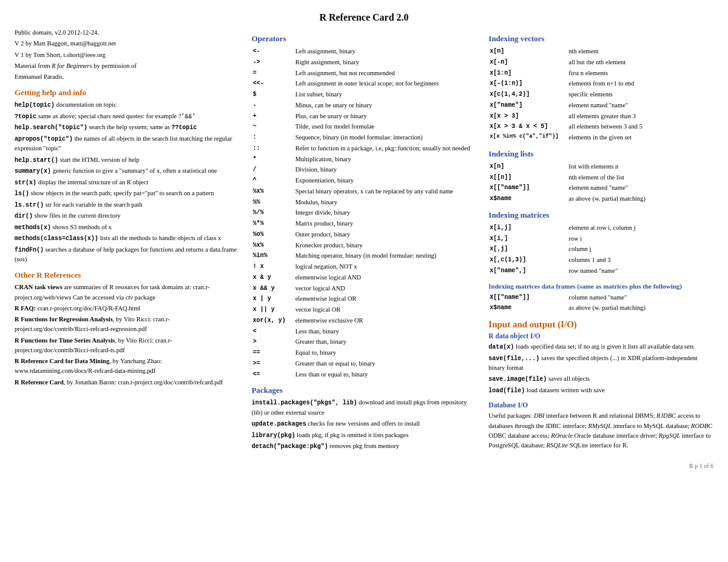 The image size is (728, 562). Describe the element at coordinates (601, 183) in the screenshot. I see `indexing-lists-block: x[n]list with elements n x[[n]]nth eleme…` at that location.